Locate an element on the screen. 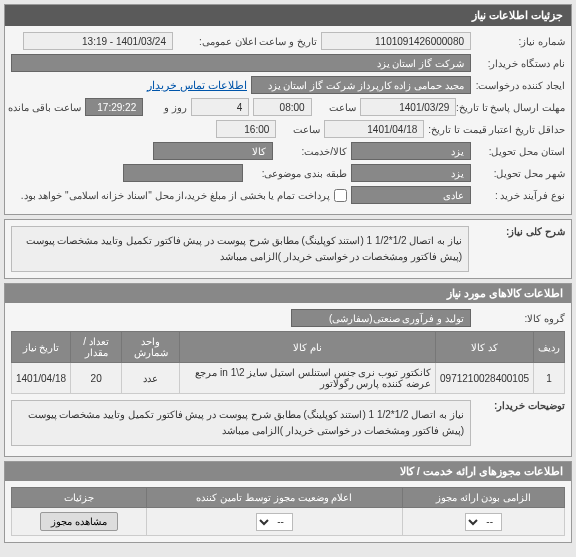  announce-label: تاریخ و ساعت اعلان عمومی: is located at coordinates (247, 42).